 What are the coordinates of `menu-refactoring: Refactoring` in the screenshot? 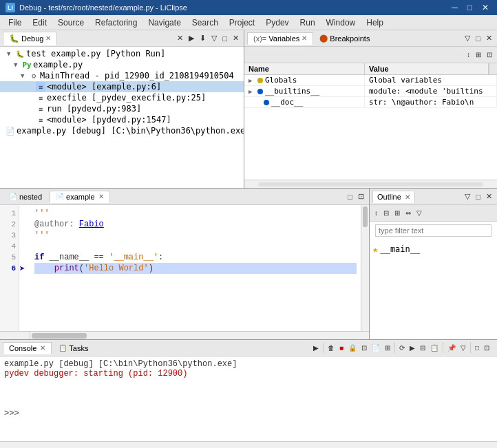 It's located at (116, 23).